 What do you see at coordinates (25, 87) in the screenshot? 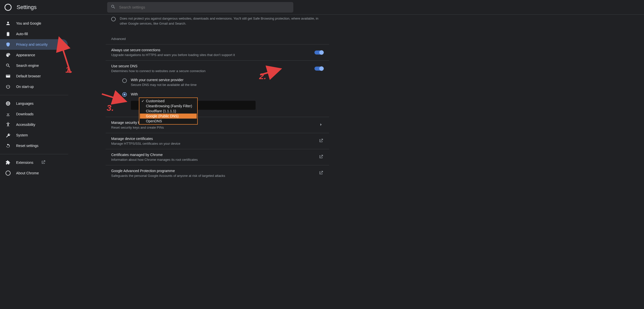
I see `sidebar-item-label: On start-up` at bounding box center [25, 87].